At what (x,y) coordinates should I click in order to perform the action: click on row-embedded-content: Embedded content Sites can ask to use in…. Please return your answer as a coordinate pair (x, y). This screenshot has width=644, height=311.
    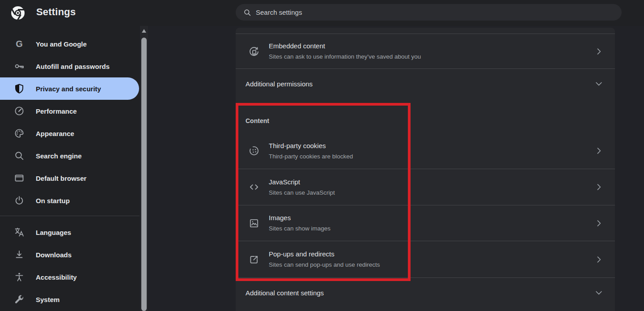
    Looking at the image, I should click on (425, 51).